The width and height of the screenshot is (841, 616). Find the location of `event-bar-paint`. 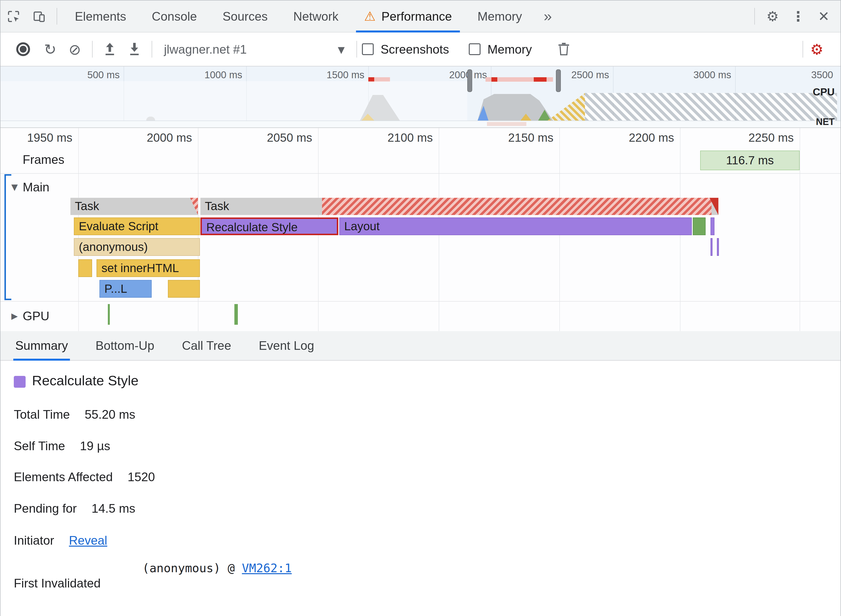

event-bar-paint is located at coordinates (699, 226).